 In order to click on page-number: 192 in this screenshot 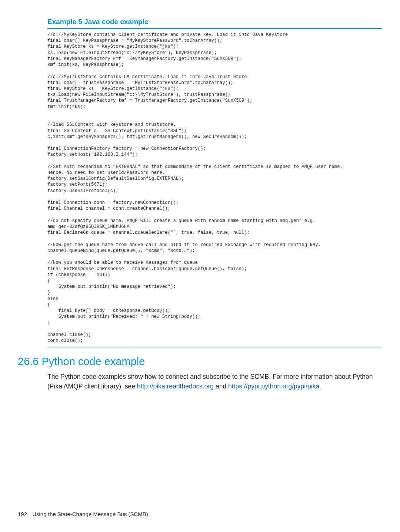, I will do `click(22, 514)`.